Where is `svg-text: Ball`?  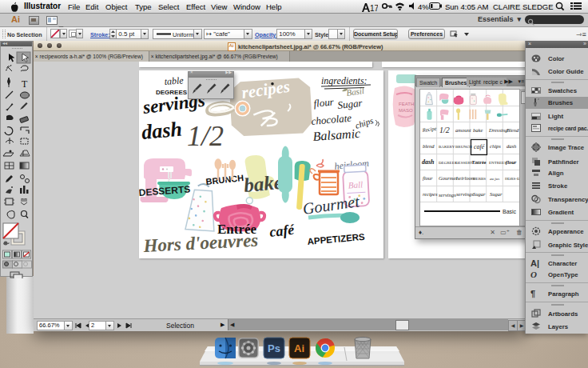
svg-text: Ball is located at coordinates (356, 184).